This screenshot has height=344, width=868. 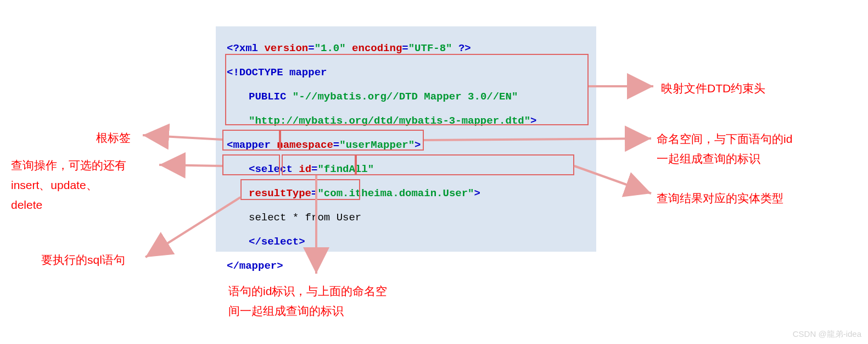 I want to click on code-line-8: </select>, so click(x=406, y=242).